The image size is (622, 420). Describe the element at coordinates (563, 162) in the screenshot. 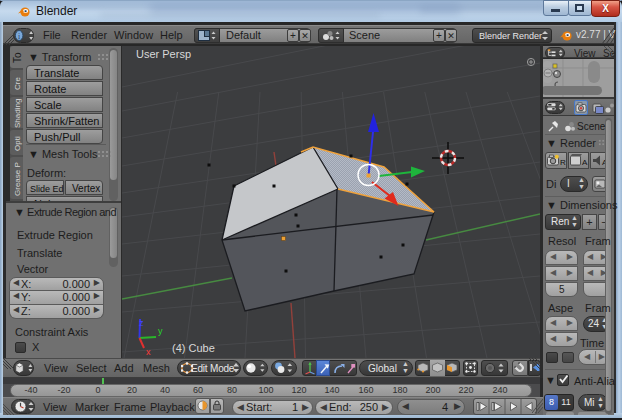

I see `svg-text: R` at that location.